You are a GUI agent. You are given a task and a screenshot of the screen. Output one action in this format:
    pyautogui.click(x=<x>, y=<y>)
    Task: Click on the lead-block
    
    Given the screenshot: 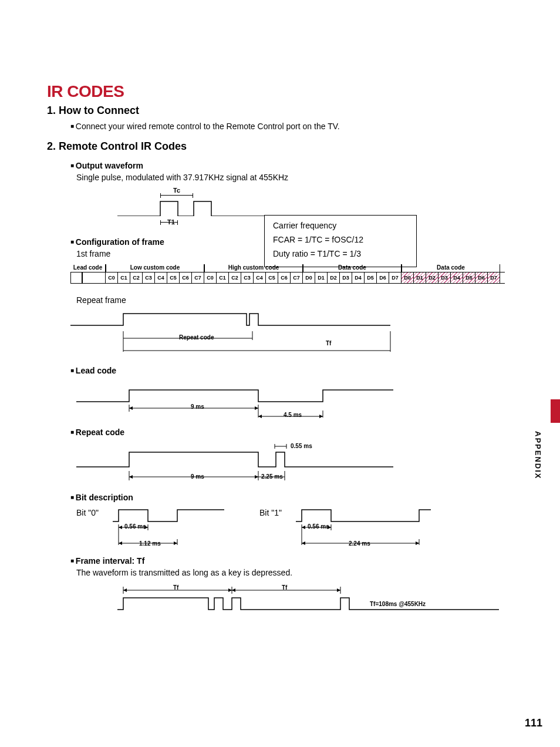 What is the action you would take?
    pyautogui.click(x=88, y=278)
    